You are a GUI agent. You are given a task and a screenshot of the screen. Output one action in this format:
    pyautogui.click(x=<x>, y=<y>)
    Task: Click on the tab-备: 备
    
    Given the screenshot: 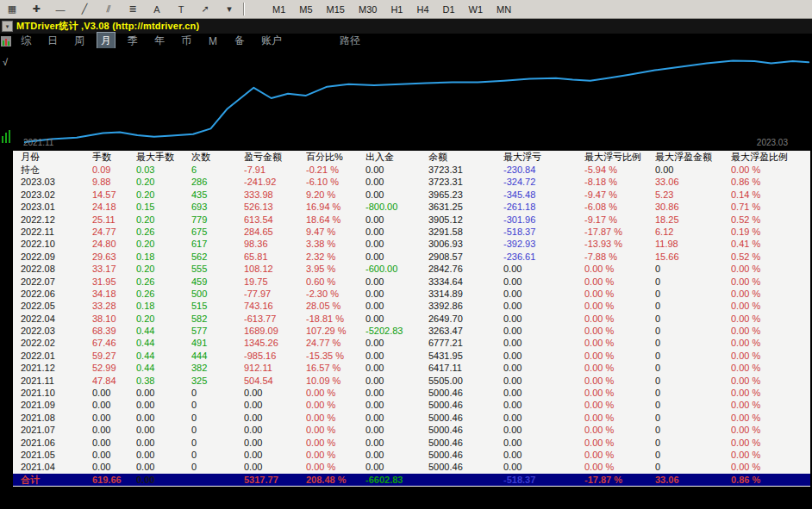 What is the action you would take?
    pyautogui.click(x=240, y=41)
    